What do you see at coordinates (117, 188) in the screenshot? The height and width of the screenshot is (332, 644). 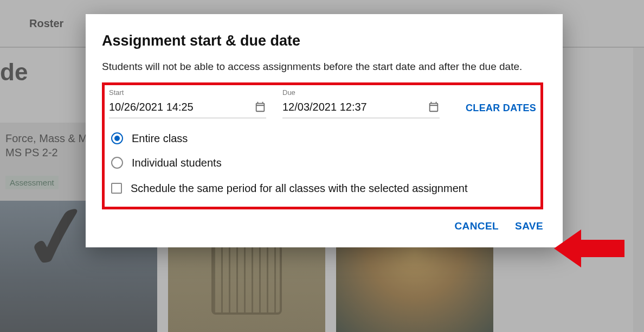 I see `checkbox-icon` at bounding box center [117, 188].